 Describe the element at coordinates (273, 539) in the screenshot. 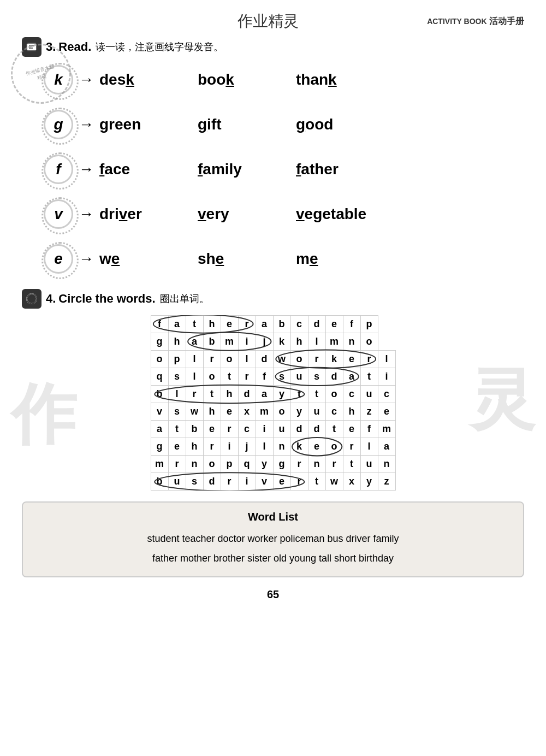

I see `word-list-line1: student teacher doctor worker policeman …` at that location.